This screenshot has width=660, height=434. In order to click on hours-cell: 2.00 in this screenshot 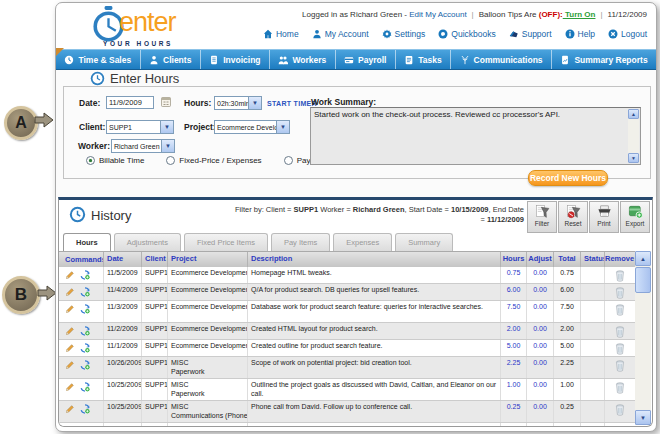, I will do `click(514, 331)`.